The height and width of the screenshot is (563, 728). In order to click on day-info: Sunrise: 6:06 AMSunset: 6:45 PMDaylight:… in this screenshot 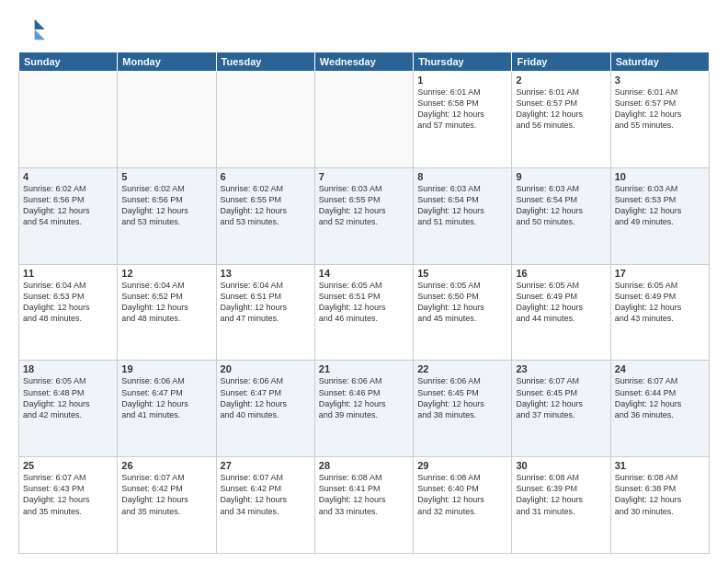, I will do `click(462, 397)`.